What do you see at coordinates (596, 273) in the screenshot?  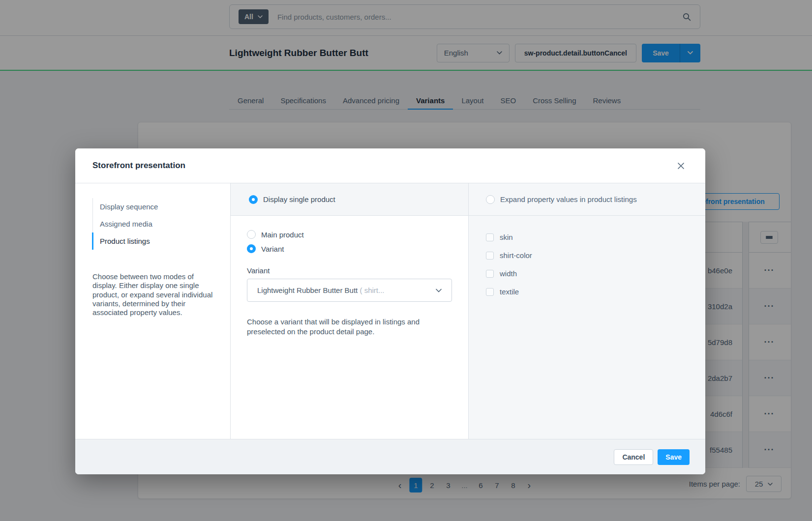 I see `property-row: width` at bounding box center [596, 273].